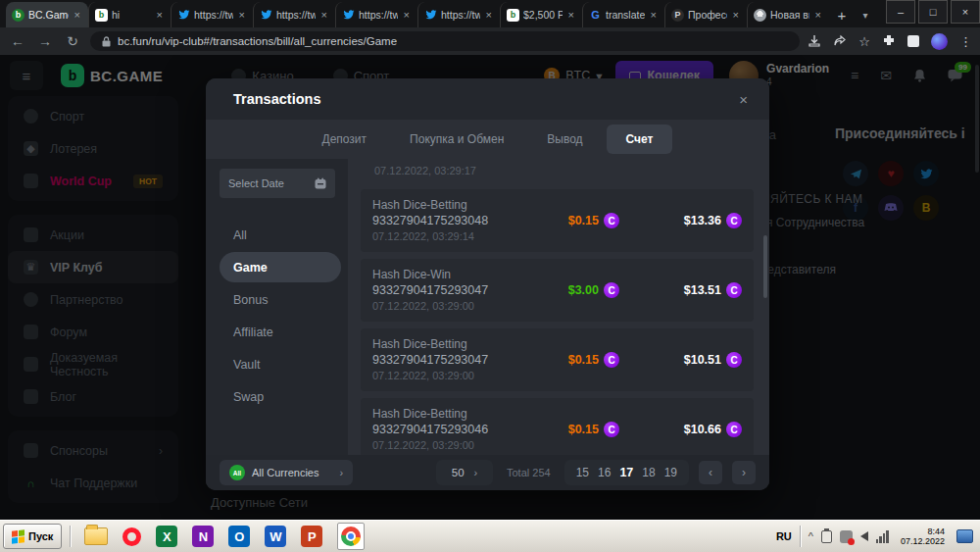 This screenshot has width=980, height=552. What do you see at coordinates (351, 536) in the screenshot?
I see `chrome-taskbar-button` at bounding box center [351, 536].